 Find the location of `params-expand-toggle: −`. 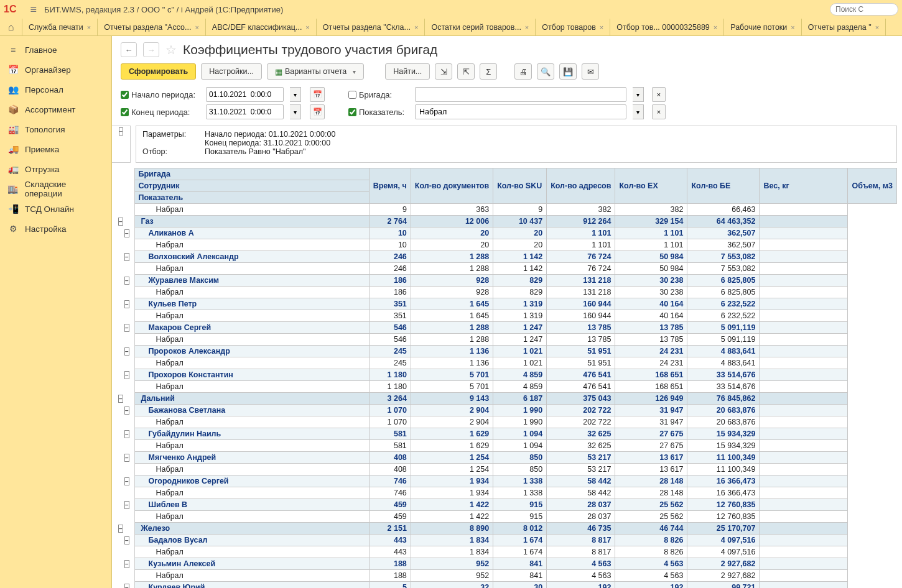

params-expand-toggle: − is located at coordinates (121, 132).